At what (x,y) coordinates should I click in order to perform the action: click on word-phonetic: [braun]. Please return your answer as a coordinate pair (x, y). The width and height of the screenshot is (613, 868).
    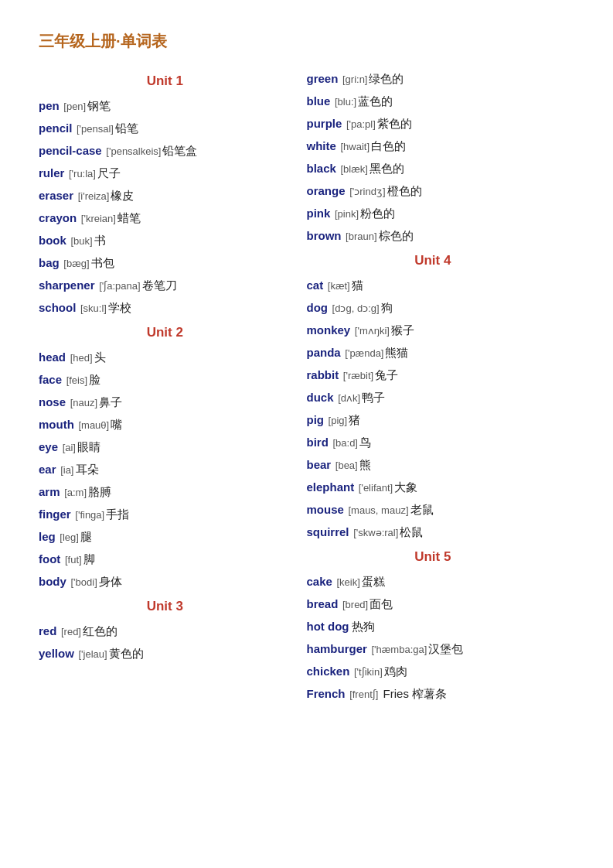
    Looking at the image, I should click on (360, 237).